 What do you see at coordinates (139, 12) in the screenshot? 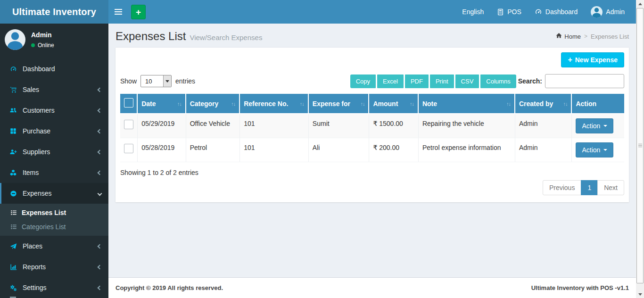
I see `quick-add-button: +` at bounding box center [139, 12].